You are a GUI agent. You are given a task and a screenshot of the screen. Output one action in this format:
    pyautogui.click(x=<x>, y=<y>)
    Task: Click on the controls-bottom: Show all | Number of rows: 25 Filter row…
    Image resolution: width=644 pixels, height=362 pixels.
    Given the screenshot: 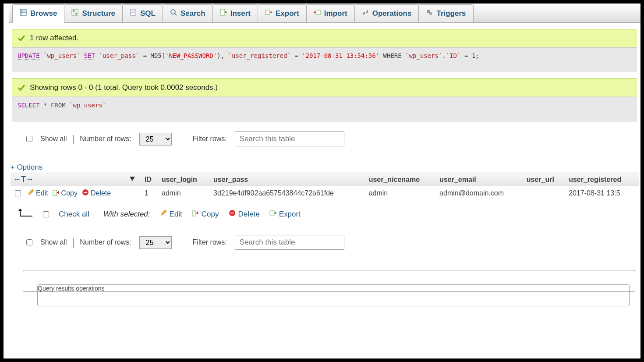 What is the action you would take?
    pyautogui.click(x=325, y=241)
    